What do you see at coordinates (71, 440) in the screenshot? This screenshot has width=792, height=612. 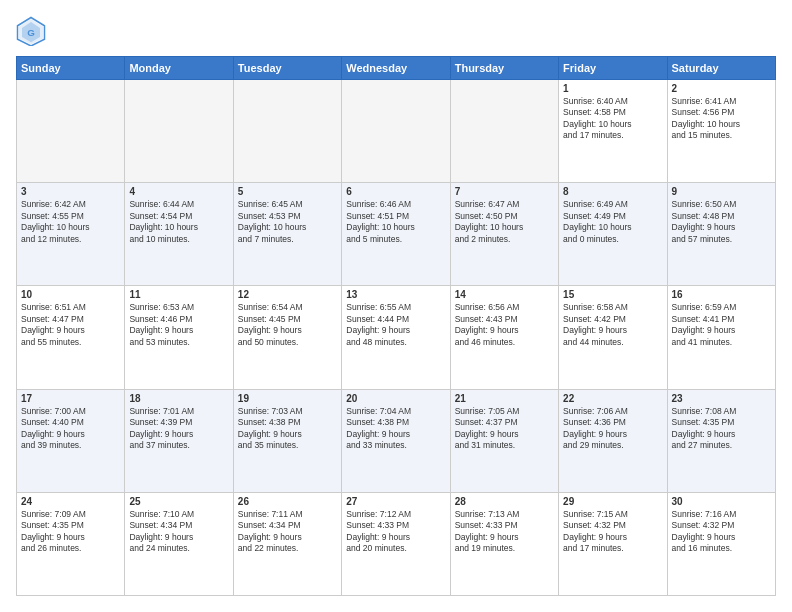 I see `calendar-cell: 17Sunrise: 7:00 AM Sunset: 4:40 PM Dayli…` at bounding box center [71, 440].